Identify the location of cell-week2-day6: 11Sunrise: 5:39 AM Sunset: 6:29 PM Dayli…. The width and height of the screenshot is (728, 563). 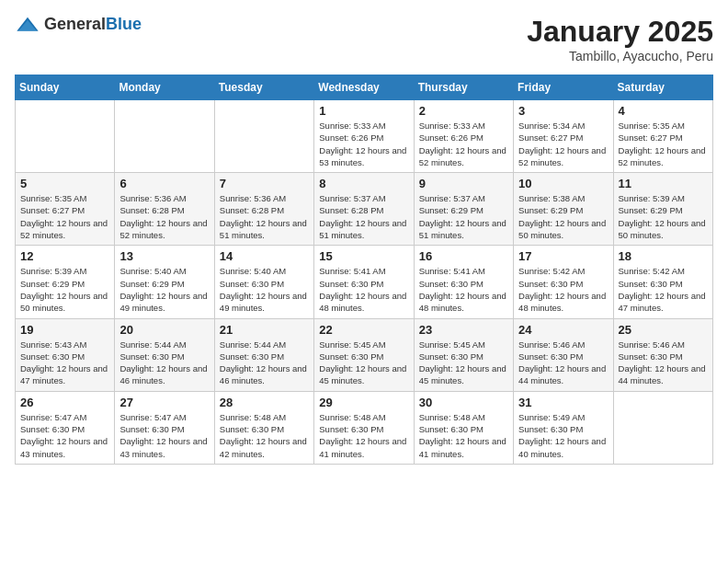
(663, 210).